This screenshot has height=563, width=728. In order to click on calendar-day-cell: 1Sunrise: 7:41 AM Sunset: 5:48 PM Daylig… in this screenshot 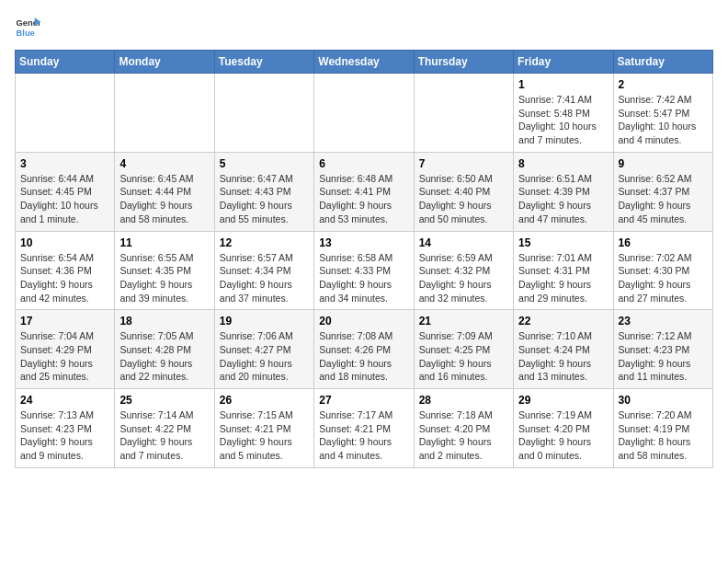, I will do `click(563, 113)`.